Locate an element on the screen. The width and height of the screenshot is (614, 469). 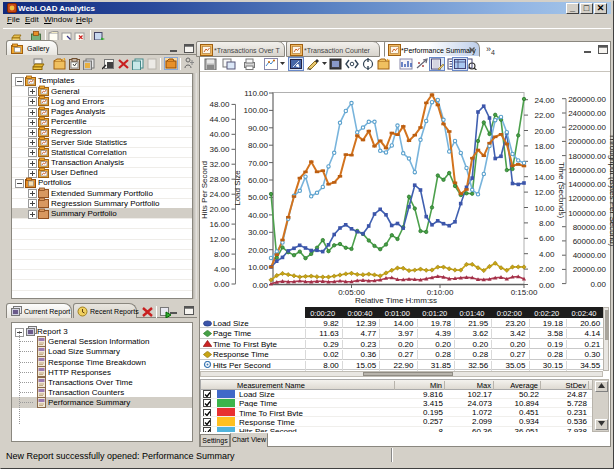
svg-text: 44.00 is located at coordinates (220, 120).